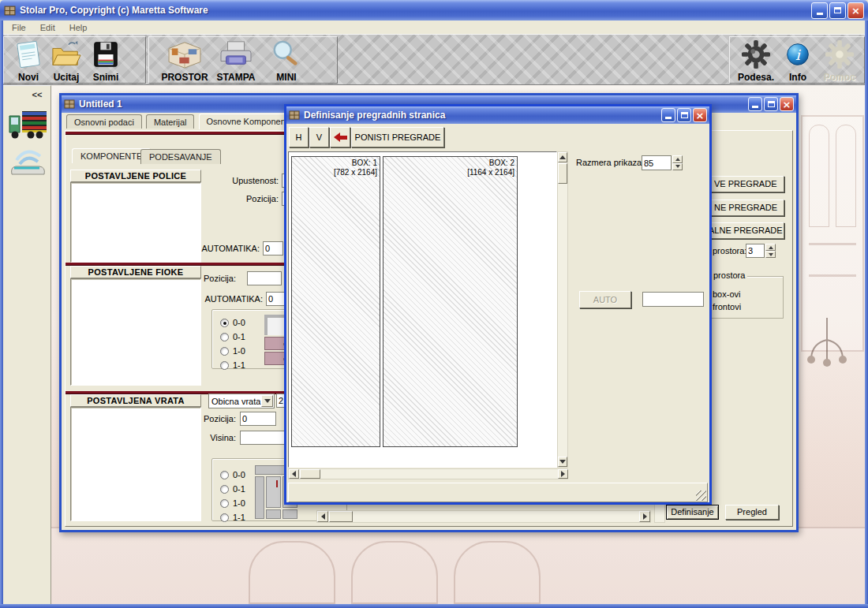 The height and width of the screenshot is (608, 868). What do you see at coordinates (170, 121) in the screenshot?
I see `tab-materijal: Materijal` at bounding box center [170, 121].